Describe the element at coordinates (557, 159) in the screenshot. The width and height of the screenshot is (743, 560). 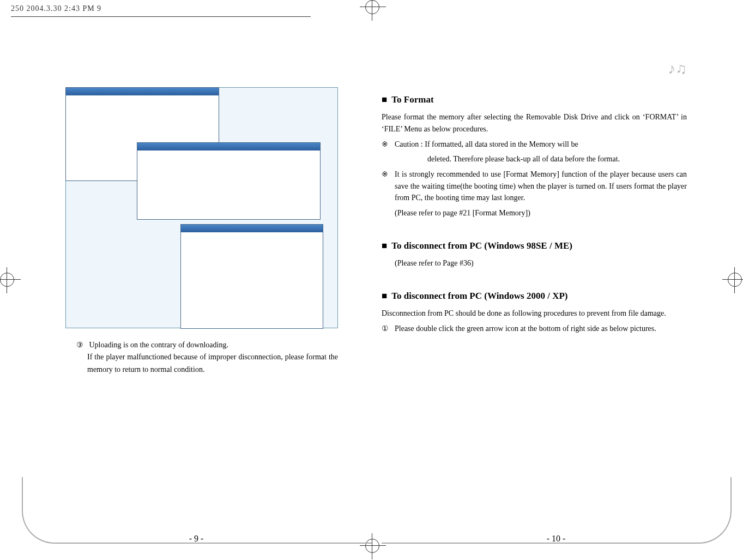
I see `caution-text-line2: deleted. Therefore please back-up all of…` at that location.